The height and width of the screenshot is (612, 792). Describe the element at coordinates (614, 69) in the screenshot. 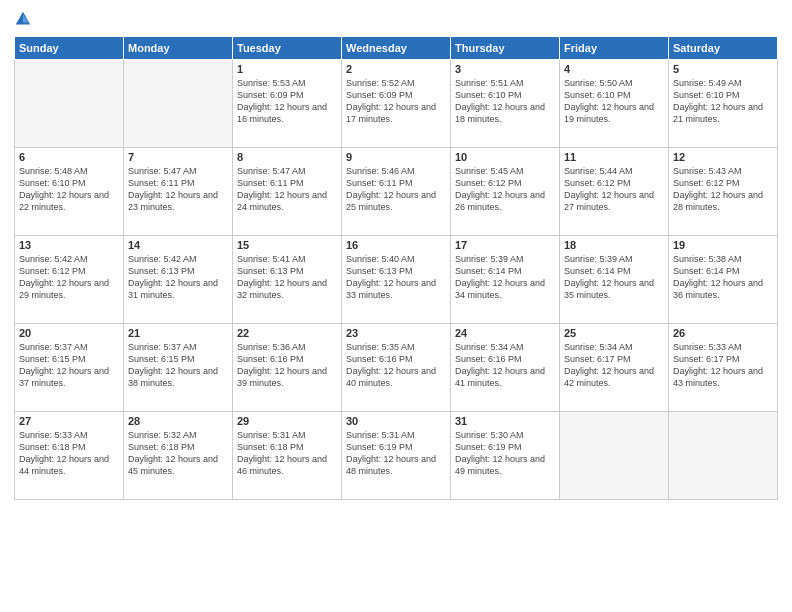

I see `day-number: 4` at that location.